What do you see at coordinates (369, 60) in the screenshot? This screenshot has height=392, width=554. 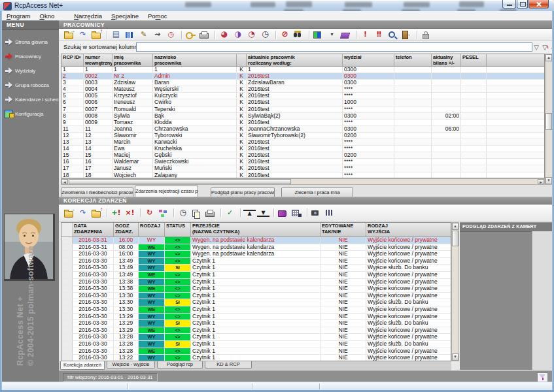 I see `column-header-wydzial: wydział` at bounding box center [369, 60].